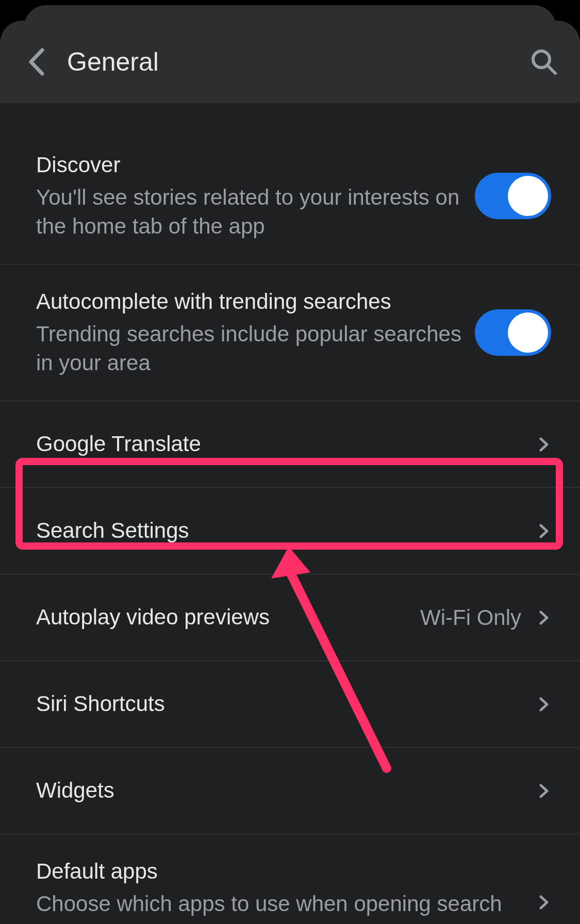 The height and width of the screenshot is (924, 580). Describe the element at coordinates (287, 444) in the screenshot. I see `row-title: Google Translate` at that location.